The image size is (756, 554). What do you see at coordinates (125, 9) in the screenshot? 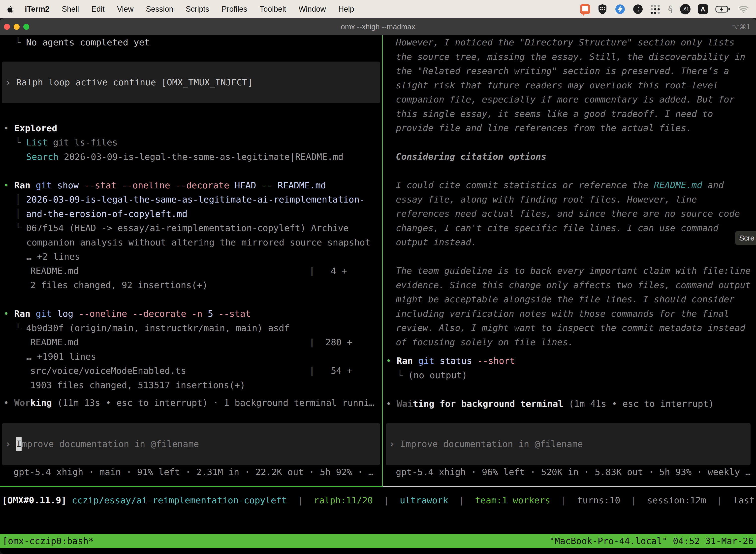
I see `menu-item-view: View` at bounding box center [125, 9].